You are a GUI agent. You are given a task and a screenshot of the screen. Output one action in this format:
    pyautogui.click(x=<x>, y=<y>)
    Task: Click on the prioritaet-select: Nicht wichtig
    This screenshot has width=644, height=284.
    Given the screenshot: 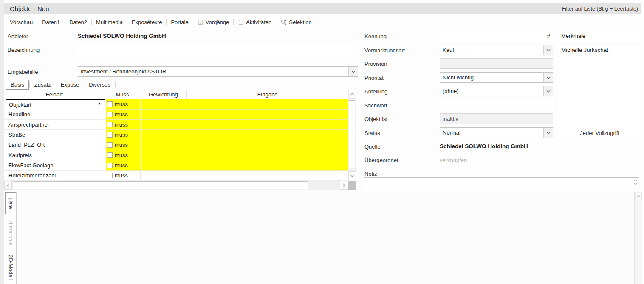 What is the action you would take?
    pyautogui.click(x=496, y=77)
    